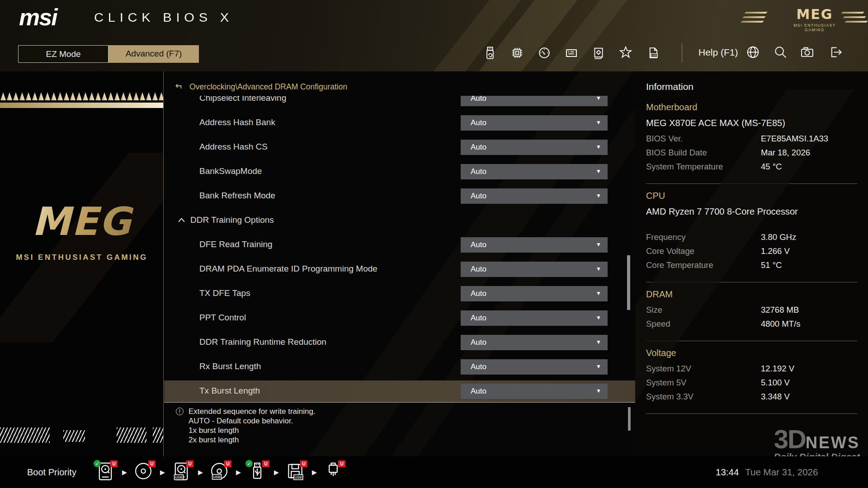 This screenshot has height=488, width=868. I want to click on breadcrumb: Overclocking\Advanced DRAM Configuration, so click(261, 87).